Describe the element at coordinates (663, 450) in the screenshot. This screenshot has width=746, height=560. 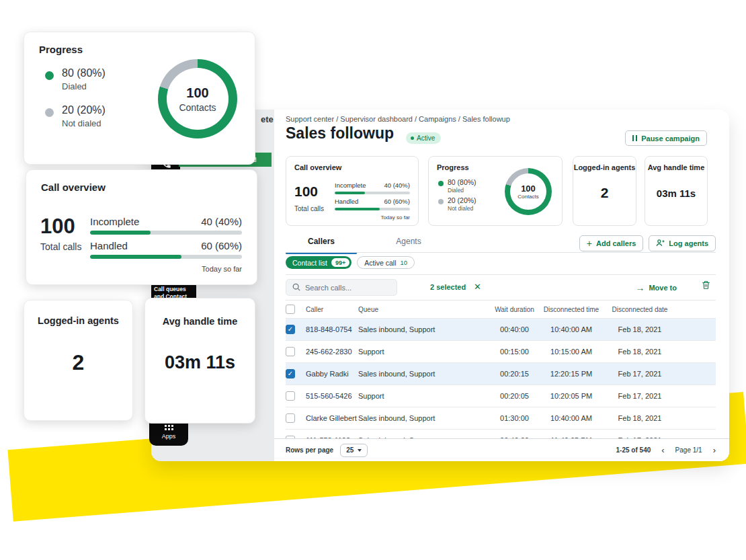
I see `previous-page-icon: ‹` at that location.